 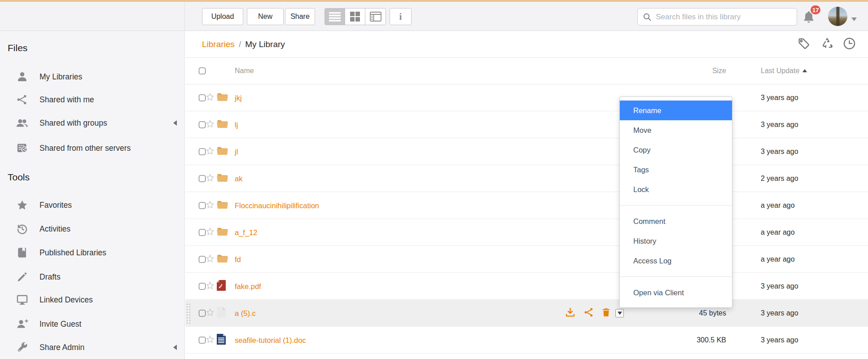 What do you see at coordinates (676, 293) in the screenshot?
I see `menu-item-open-via-client: Open via Client` at bounding box center [676, 293].